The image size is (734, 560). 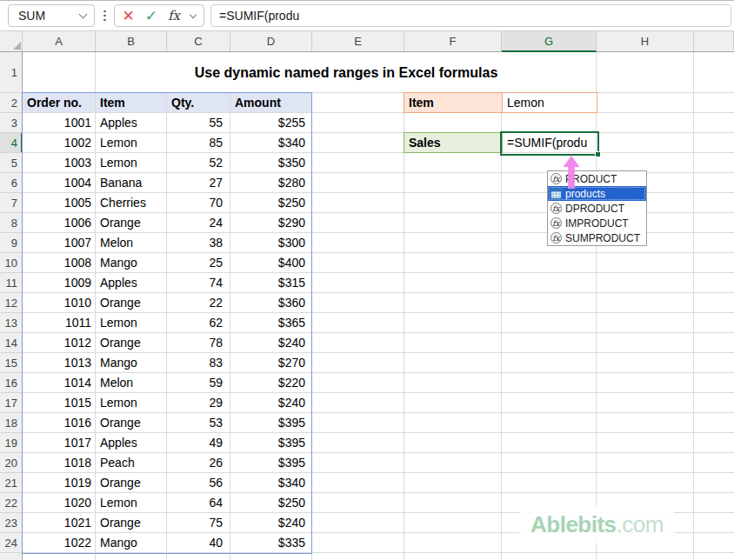 What do you see at coordinates (10, 503) in the screenshot?
I see `row-header-22: 22` at bounding box center [10, 503].